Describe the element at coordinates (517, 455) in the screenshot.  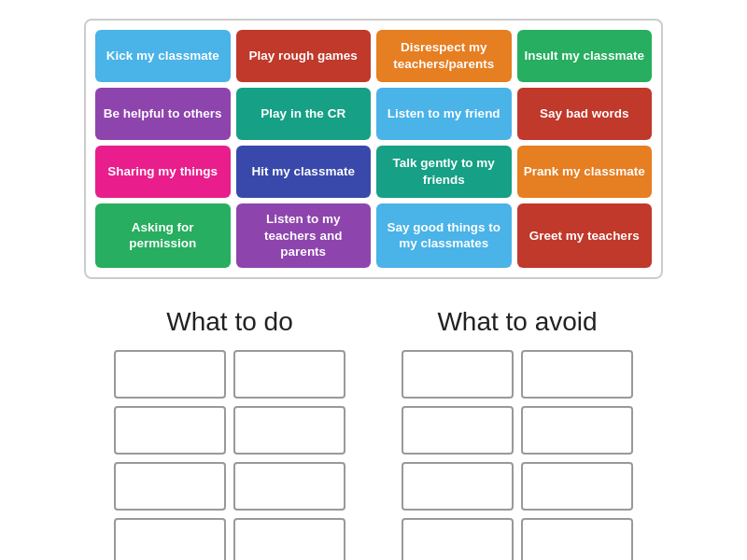
I see `avoid-drop-grid` at that location.